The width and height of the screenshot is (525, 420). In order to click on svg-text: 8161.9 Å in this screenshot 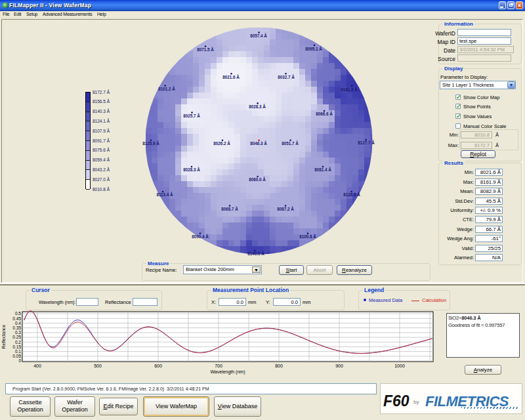, I will do `click(349, 89)`.